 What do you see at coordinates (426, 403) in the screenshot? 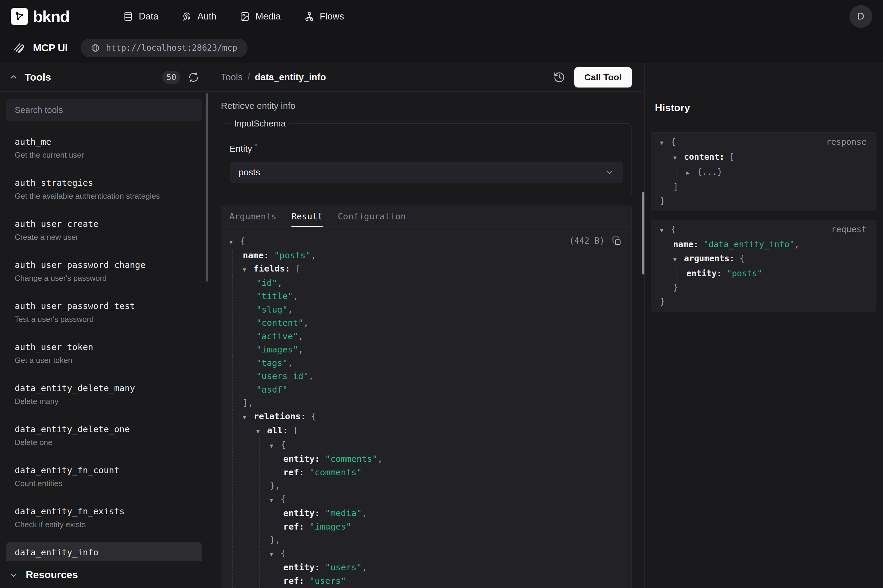
I see `json-line: ],` at bounding box center [426, 403].